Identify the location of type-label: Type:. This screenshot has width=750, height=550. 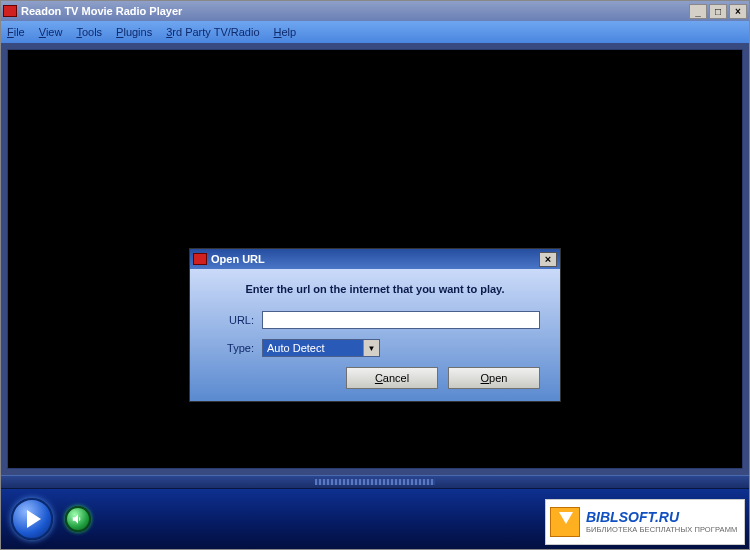
(232, 348).